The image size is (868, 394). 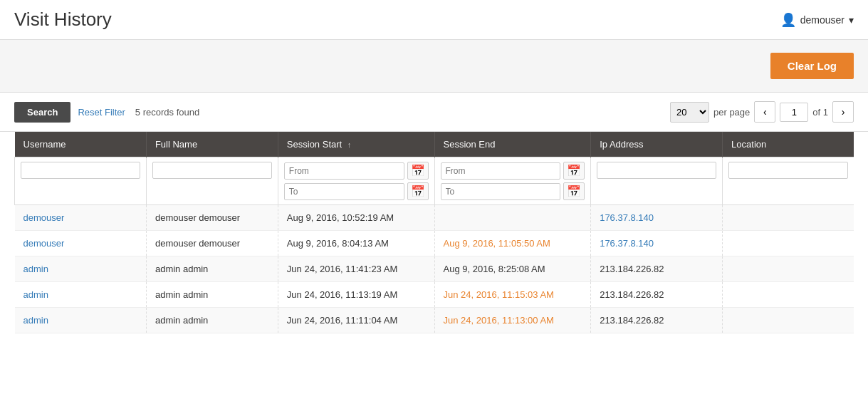 I want to click on sort-asc-icon: ↑, so click(x=350, y=145).